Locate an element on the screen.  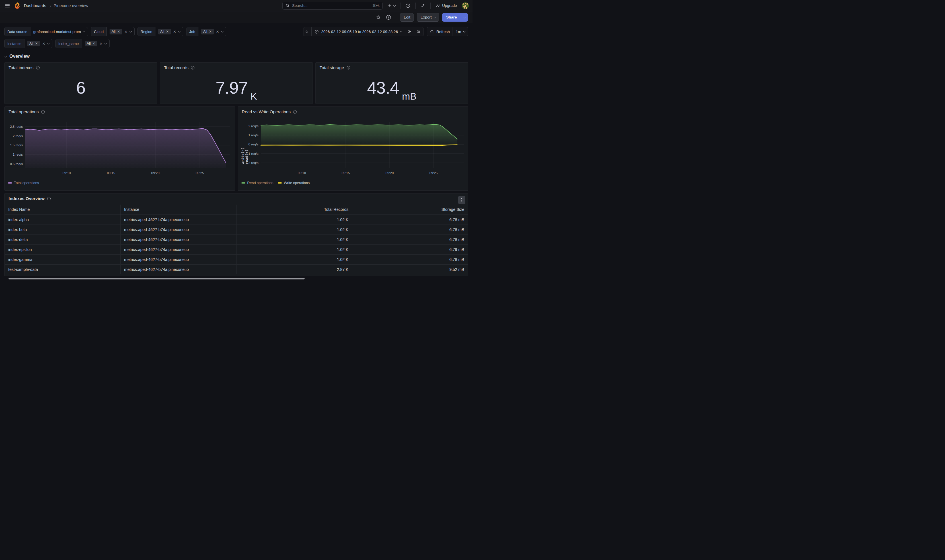
table-row: index-deltametrics.aped-4627-b74a.pineco… is located at coordinates (236, 239).